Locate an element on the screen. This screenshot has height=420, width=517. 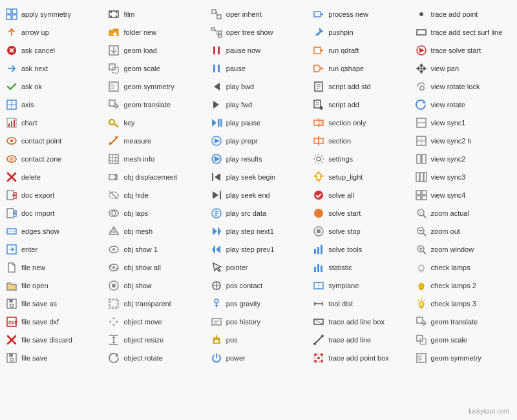
item-key: key is located at coordinates (156, 123).